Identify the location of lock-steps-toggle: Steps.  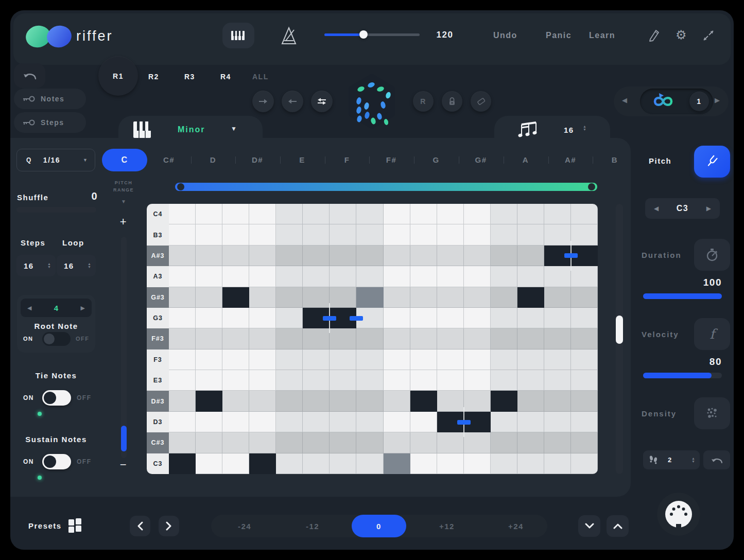
(50, 122).